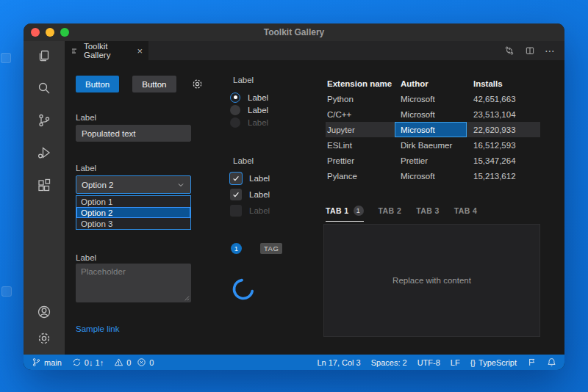  I want to click on dropdown: Option 2, so click(134, 185).